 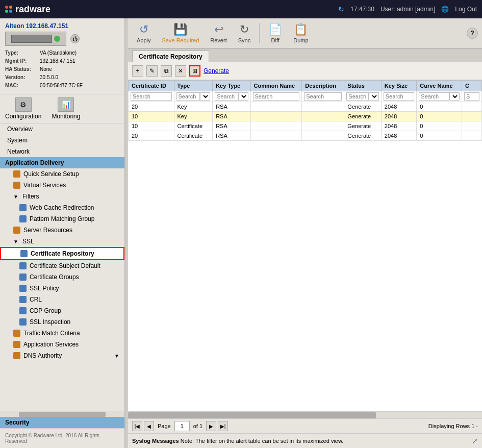 I want to click on page-input, so click(x=182, y=426).